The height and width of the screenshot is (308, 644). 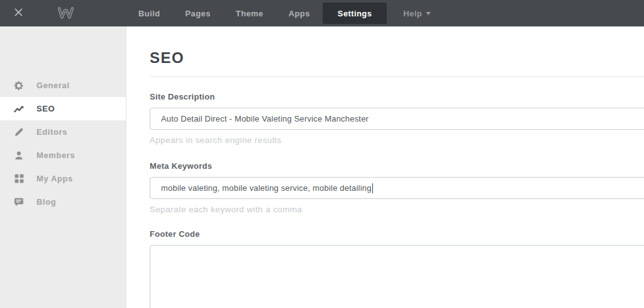 What do you see at coordinates (19, 14) in the screenshot?
I see `close-icon` at bounding box center [19, 14].